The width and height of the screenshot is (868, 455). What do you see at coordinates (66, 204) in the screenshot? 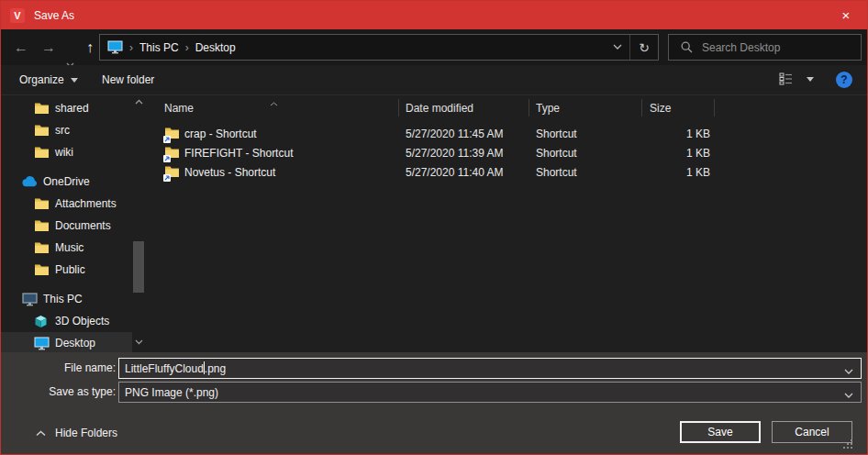
I see `sidebar-item-attachments: Attachments` at bounding box center [66, 204].